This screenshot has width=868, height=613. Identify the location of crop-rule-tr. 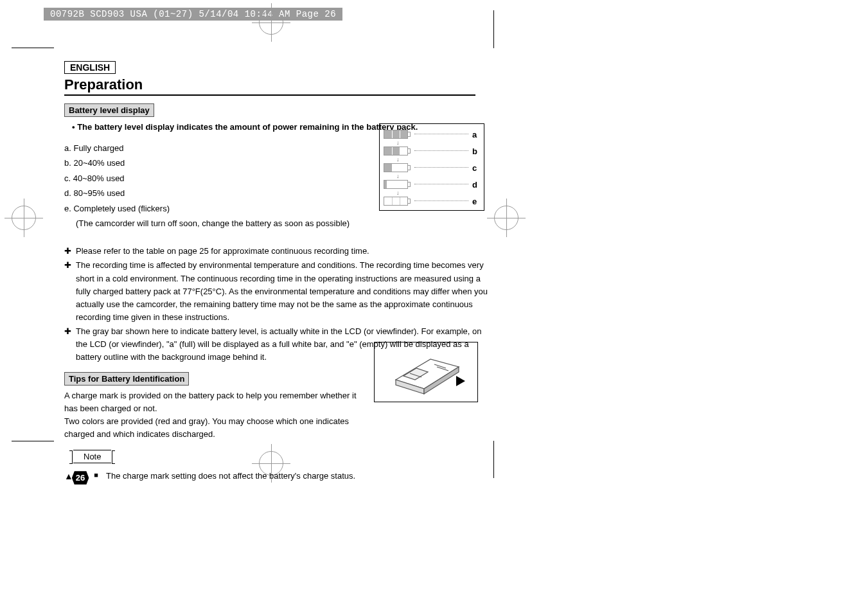
(493, 48).